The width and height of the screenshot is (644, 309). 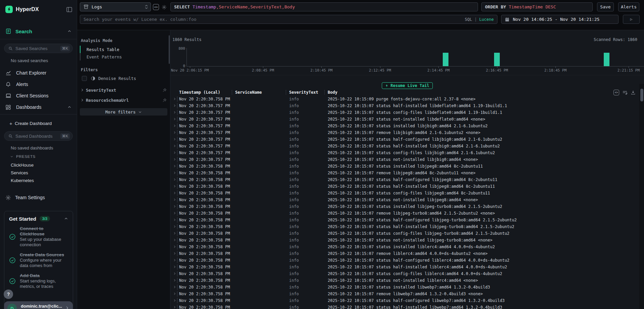 What do you see at coordinates (407, 86) in the screenshot?
I see `resume-live-tail-button: Resume Live Tail` at bounding box center [407, 86].